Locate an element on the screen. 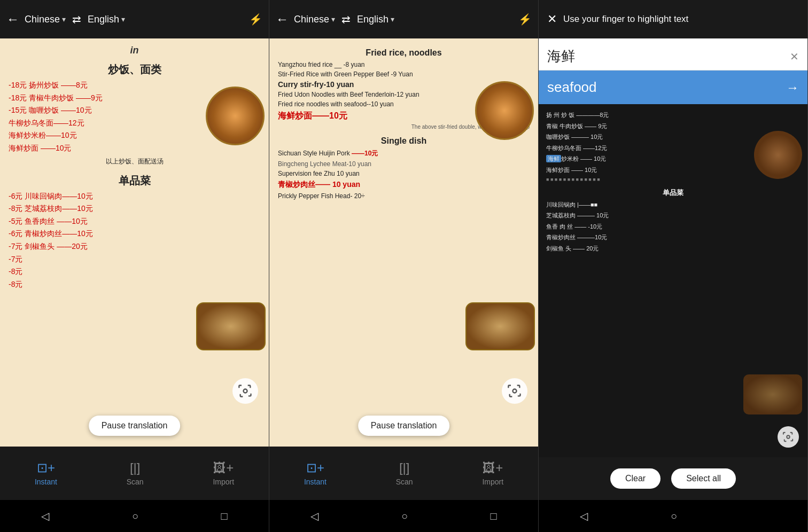 The width and height of the screenshot is (808, 532). scan-nav-icon-panel1: [|] is located at coordinates (135, 468).